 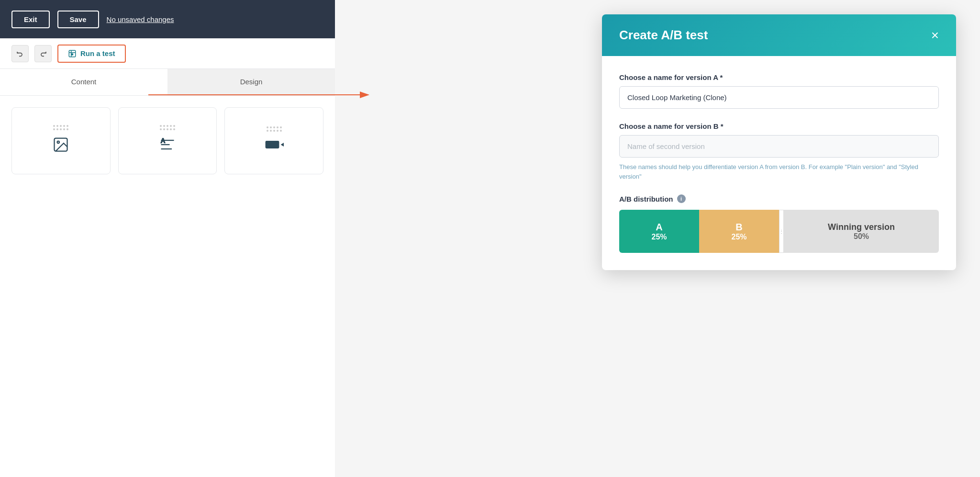 What do you see at coordinates (779, 91) in the screenshot?
I see `version-a-group: Choose a name for version A *` at bounding box center [779, 91].